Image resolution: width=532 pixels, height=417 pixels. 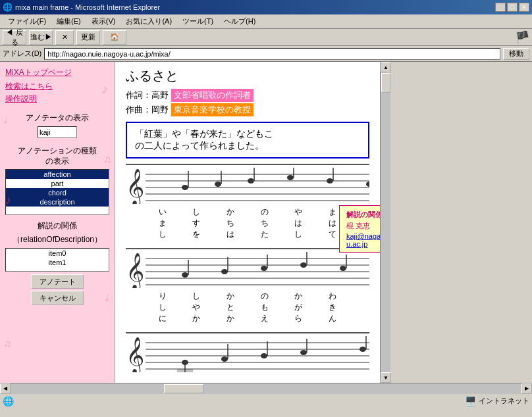 What do you see at coordinates (248, 140) in the screenshot?
I see `description-box: 「紅葉」や「春が来た」などもこ の二人によって作られました。` at bounding box center [248, 140].